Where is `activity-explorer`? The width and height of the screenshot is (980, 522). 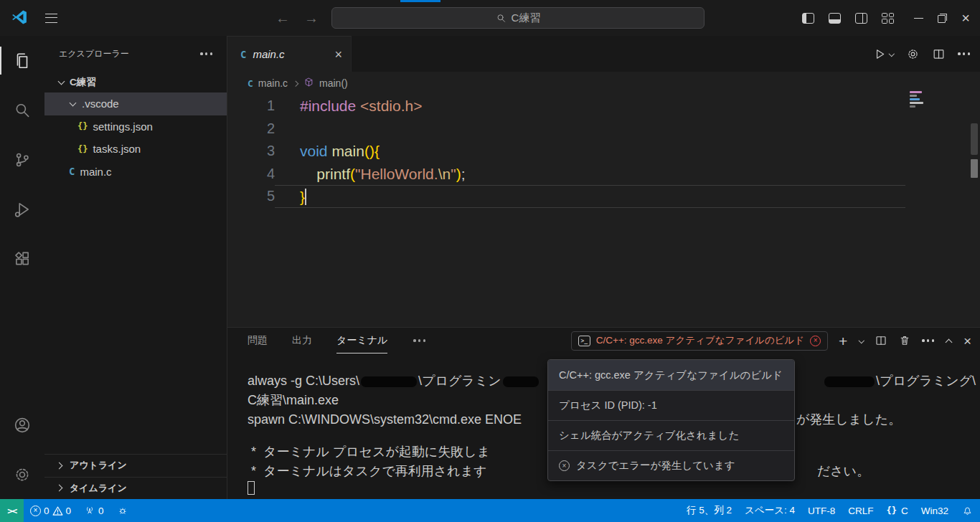
activity-explorer is located at coordinates (22, 60).